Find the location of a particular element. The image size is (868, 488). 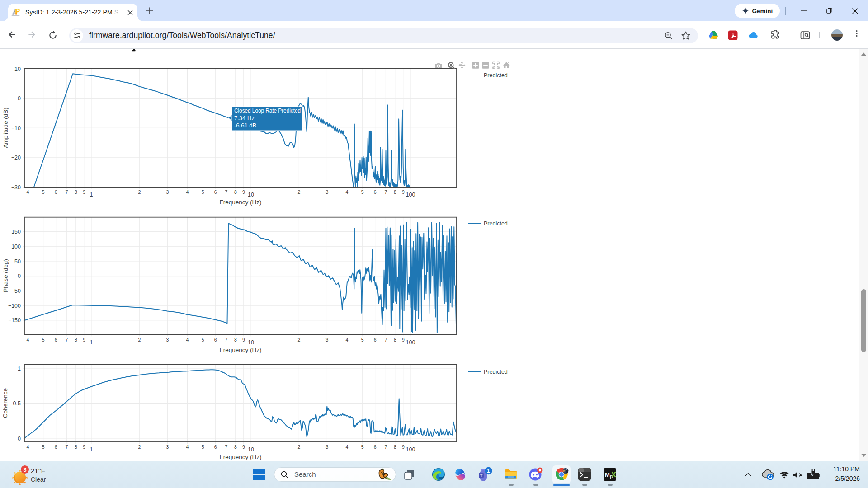

svg-text: -6.61 dB is located at coordinates (245, 126).